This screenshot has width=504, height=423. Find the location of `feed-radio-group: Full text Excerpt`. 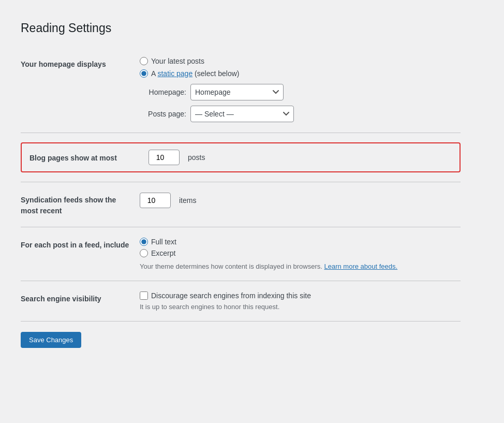

feed-radio-group: Full text Excerpt is located at coordinates (300, 247).